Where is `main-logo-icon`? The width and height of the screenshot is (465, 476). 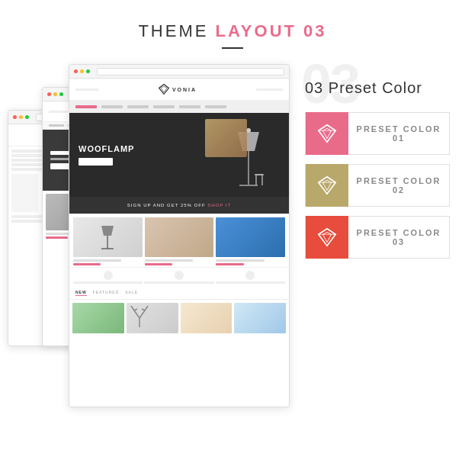
main-logo-icon is located at coordinates (164, 89).